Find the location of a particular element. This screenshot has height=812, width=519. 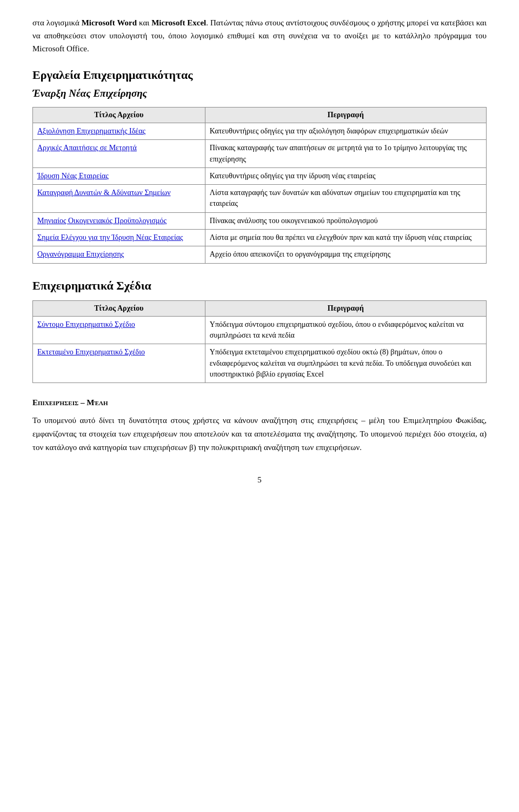

file-description-cell: Λίστα με σημεία που θα πρέπει να ελεγχθο… is located at coordinates (345, 238).